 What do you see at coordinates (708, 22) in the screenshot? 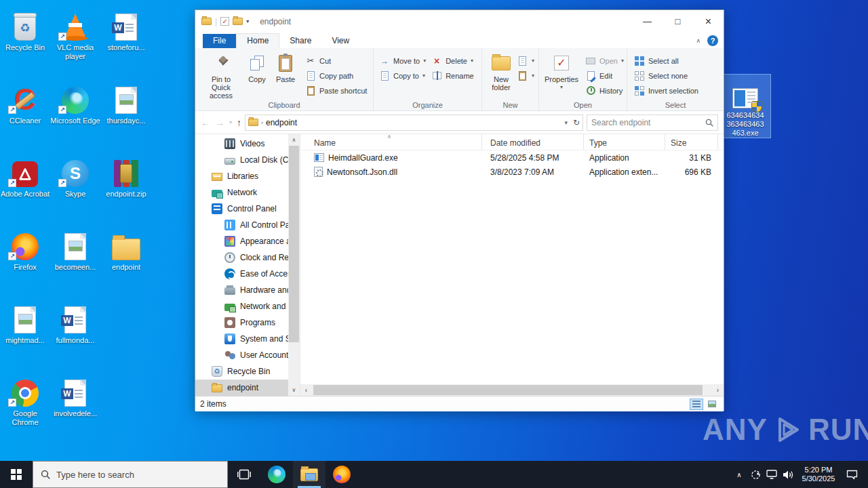
I see `close-button: ×` at bounding box center [708, 22].